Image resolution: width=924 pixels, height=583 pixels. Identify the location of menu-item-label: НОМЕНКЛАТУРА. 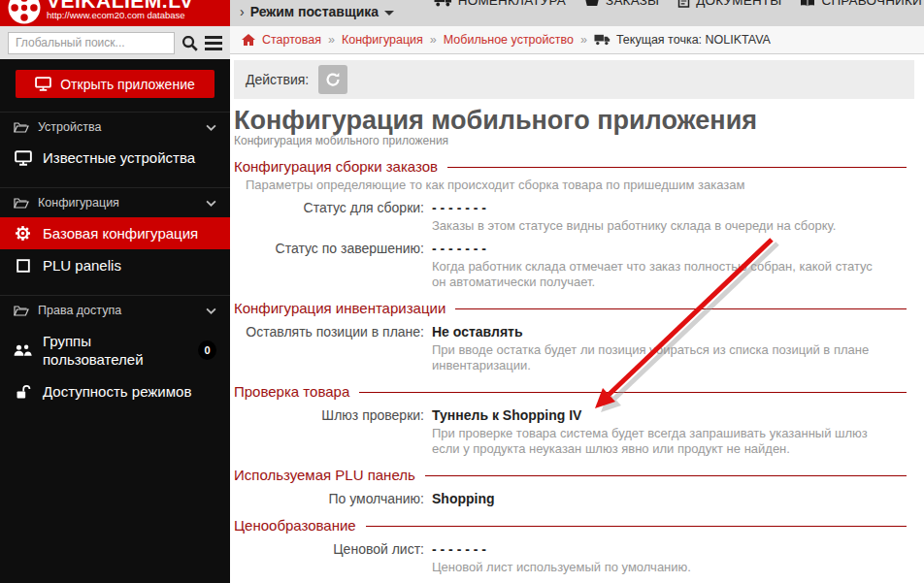
(512, 4).